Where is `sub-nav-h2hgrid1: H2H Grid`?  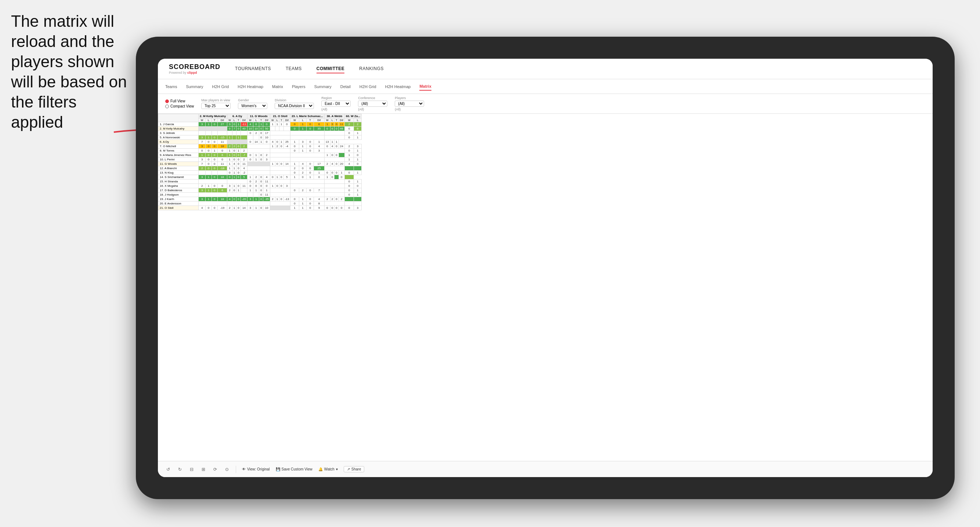 sub-nav-h2hgrid1: H2H Grid is located at coordinates (220, 87).